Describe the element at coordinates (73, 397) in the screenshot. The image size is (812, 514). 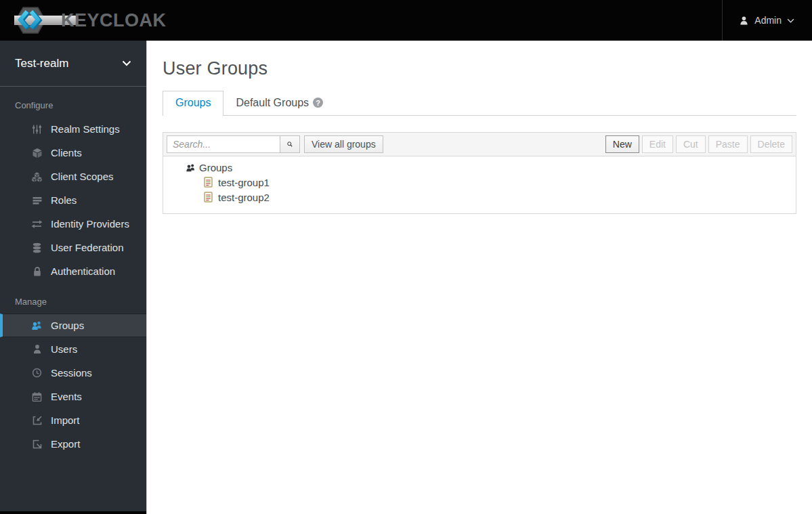
I see `sidebar-item-events: Events` at that location.